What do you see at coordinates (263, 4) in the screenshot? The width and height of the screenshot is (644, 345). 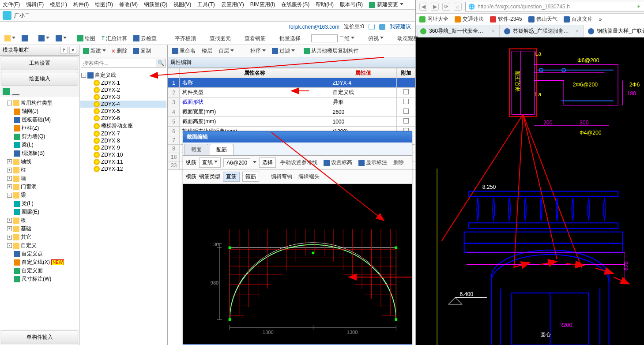 I see `menu-item: BIM应用(I)` at bounding box center [263, 4].